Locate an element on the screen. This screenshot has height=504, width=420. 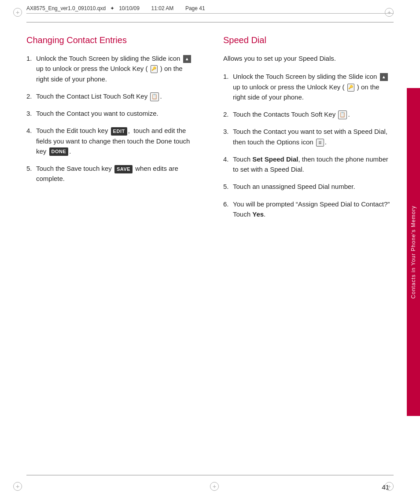
left-step-4: 4. Touch the Edit touch key EDIT, touch … is located at coordinates (112, 141).